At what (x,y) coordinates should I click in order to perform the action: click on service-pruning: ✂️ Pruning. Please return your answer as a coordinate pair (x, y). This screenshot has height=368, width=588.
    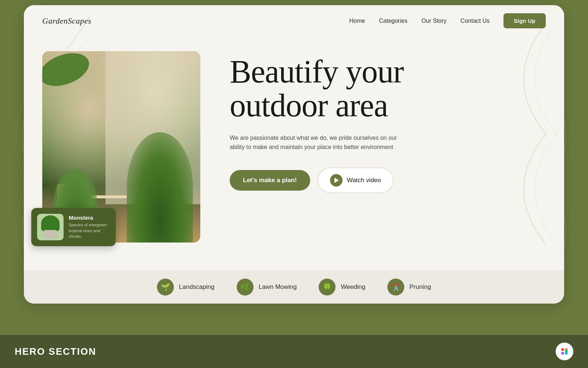
    Looking at the image, I should click on (409, 287).